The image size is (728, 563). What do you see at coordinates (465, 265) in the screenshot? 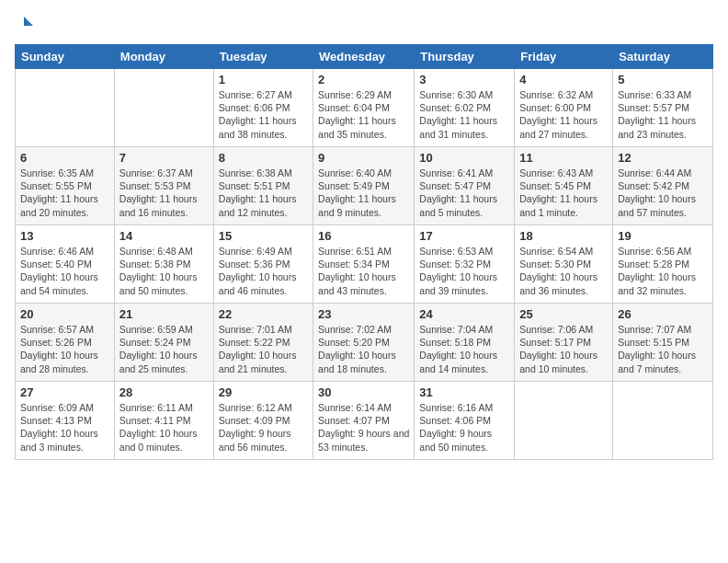
I see `calendar-cell: 17Sunrise: 6:53 AMSunset: 5:32 PMDayligh…` at bounding box center [465, 265].